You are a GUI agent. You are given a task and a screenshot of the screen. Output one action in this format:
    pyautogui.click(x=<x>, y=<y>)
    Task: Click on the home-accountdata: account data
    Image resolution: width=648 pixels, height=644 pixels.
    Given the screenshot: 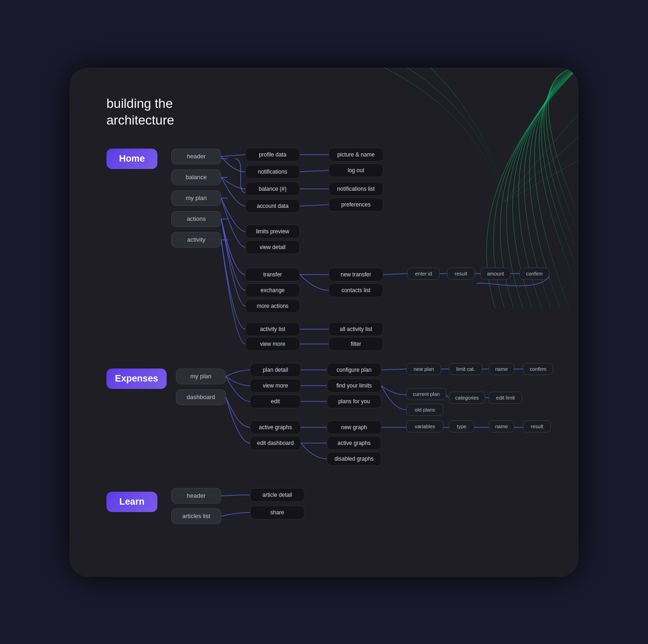 What is the action you would take?
    pyautogui.click(x=273, y=206)
    